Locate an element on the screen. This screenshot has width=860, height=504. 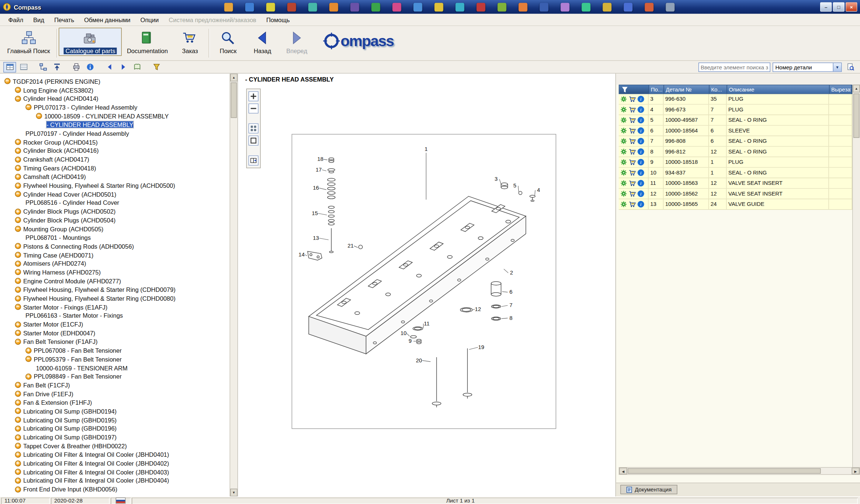
scroll-down-icon: ▼ is located at coordinates (234, 493).